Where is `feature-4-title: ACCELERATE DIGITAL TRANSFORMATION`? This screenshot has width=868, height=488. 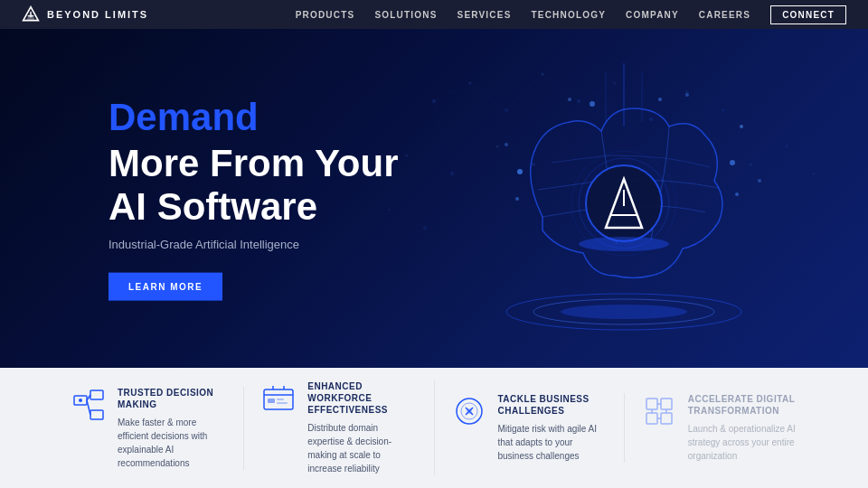
feature-4-title: ACCELERATE DIGITAL TRANSFORMATION is located at coordinates (741, 405).